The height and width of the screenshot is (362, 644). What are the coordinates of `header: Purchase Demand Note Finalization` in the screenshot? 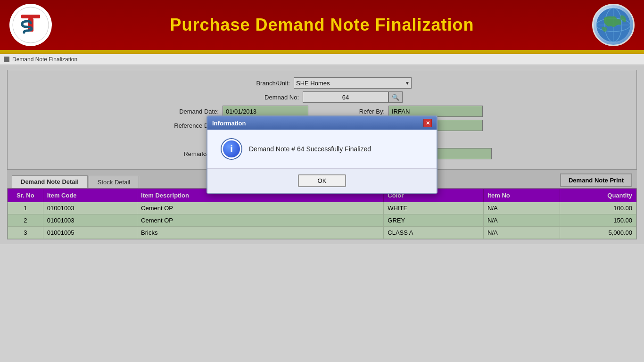 It's located at (322, 26).